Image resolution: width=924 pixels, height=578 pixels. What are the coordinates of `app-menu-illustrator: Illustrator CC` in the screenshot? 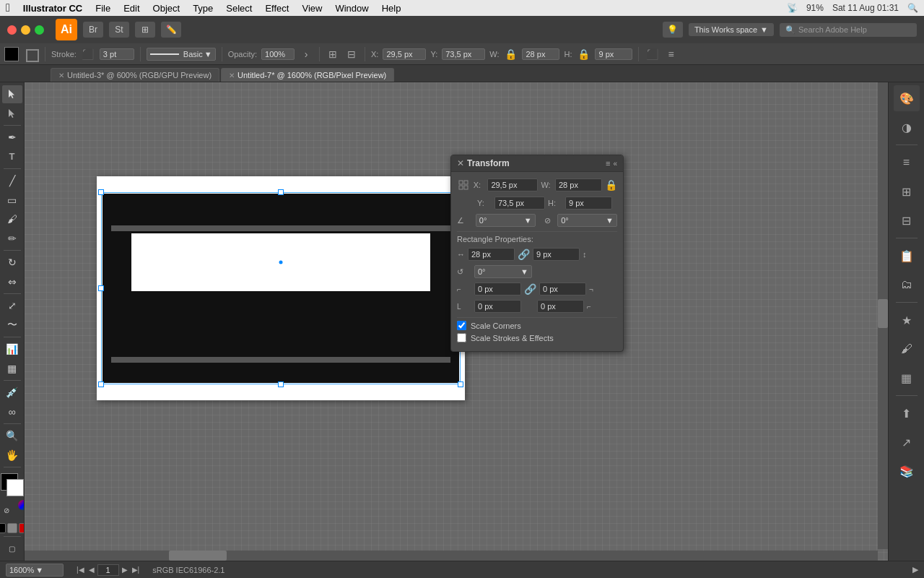 It's located at (53, 9).